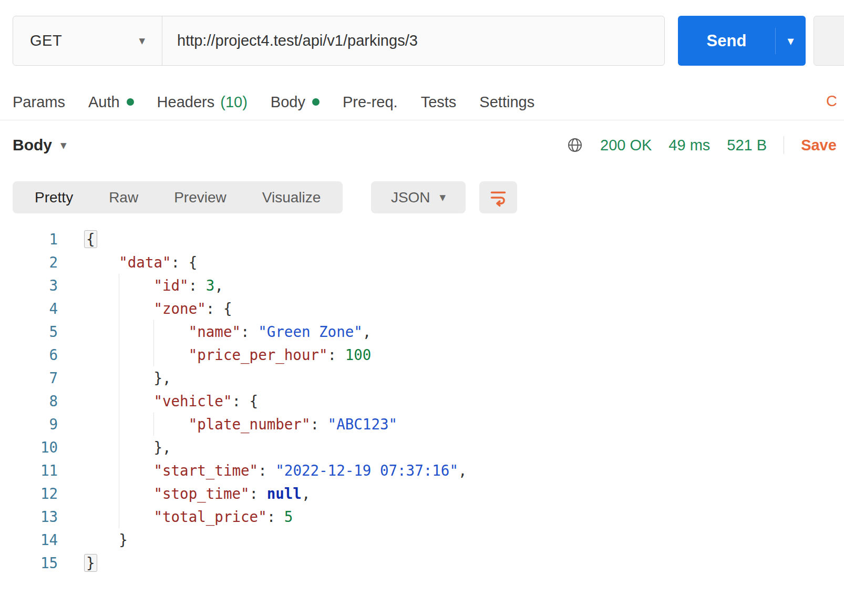 The width and height of the screenshot is (844, 616). What do you see at coordinates (88, 41) in the screenshot?
I see `method-select: GET` at bounding box center [88, 41].